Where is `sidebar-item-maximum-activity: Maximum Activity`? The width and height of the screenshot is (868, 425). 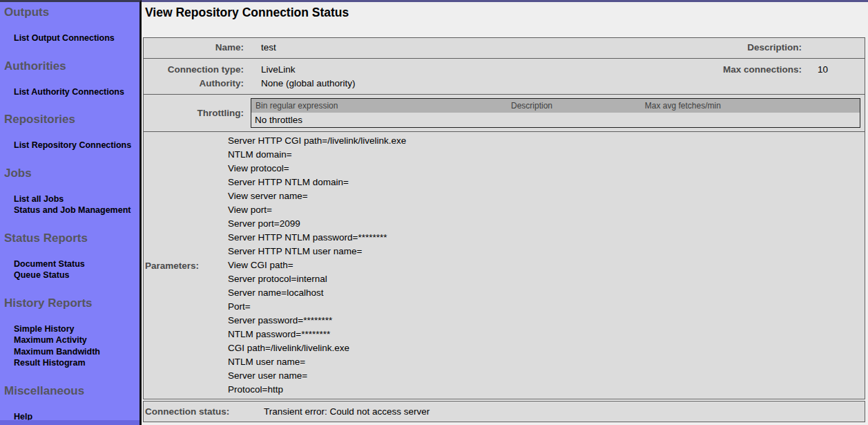
sidebar-item-maximum-activity: Maximum Activity is located at coordinates (70, 340).